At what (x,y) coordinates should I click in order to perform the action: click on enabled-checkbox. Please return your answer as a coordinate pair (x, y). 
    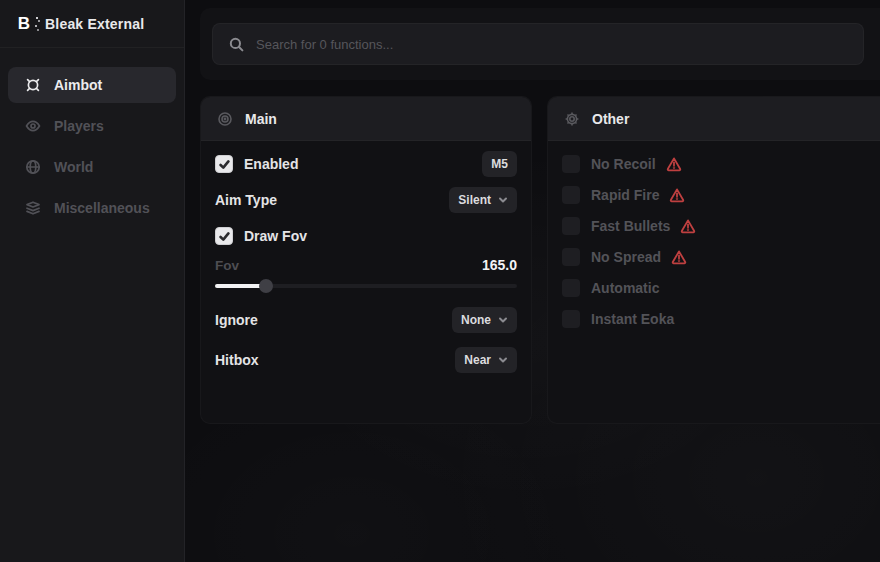
    Looking at the image, I should click on (224, 164).